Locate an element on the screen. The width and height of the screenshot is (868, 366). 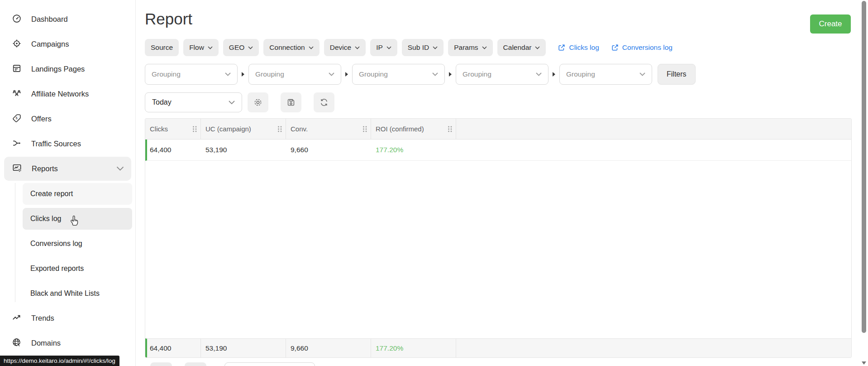
chip-label: Device is located at coordinates (340, 48).